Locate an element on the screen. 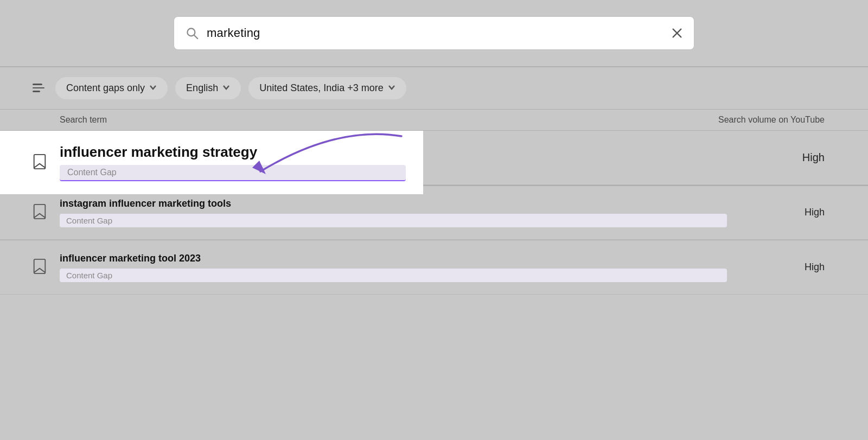  clear-search-button is located at coordinates (677, 33).